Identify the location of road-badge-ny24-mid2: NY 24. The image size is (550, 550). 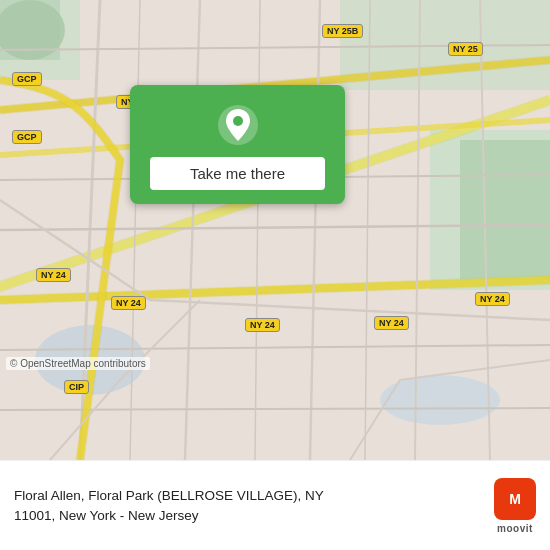
(262, 325).